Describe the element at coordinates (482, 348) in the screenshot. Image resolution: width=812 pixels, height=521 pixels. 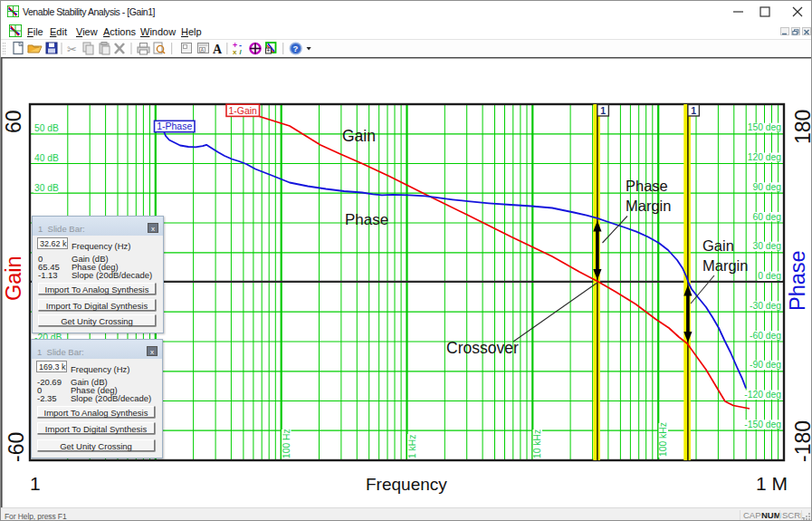
I see `svg-text: Crossover` at that location.